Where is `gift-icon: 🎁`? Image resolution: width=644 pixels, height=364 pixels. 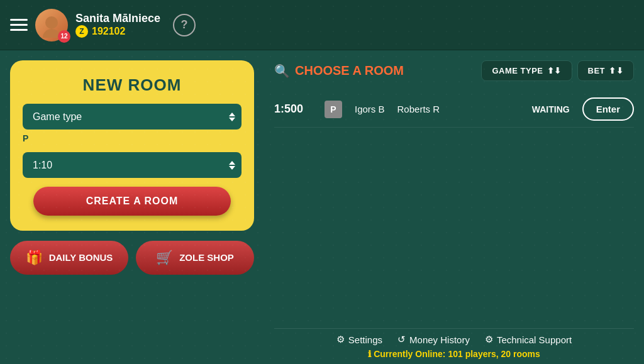
gift-icon: 🎁 is located at coordinates (34, 258).